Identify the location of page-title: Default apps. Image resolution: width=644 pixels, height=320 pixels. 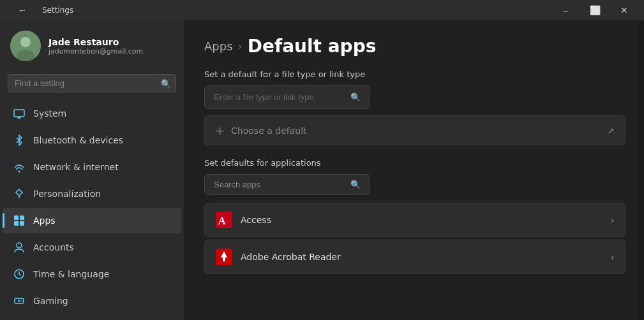
(312, 46).